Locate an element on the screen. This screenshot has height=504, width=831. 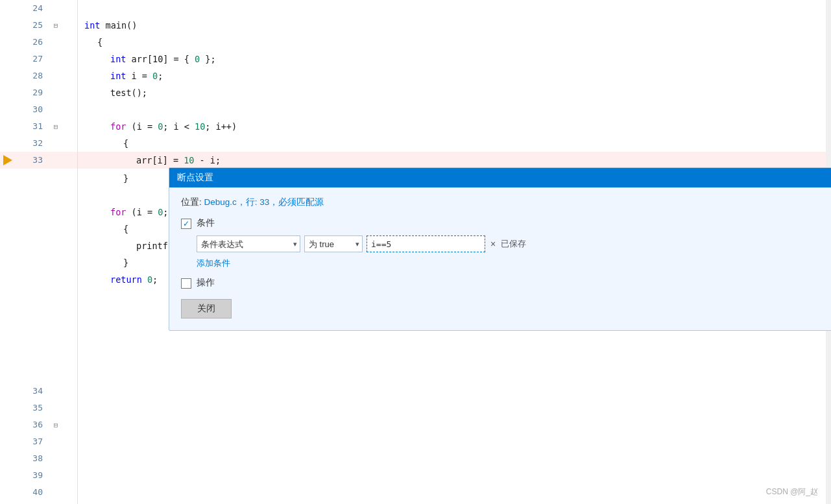
line-row-32: 32 is located at coordinates (39, 143).